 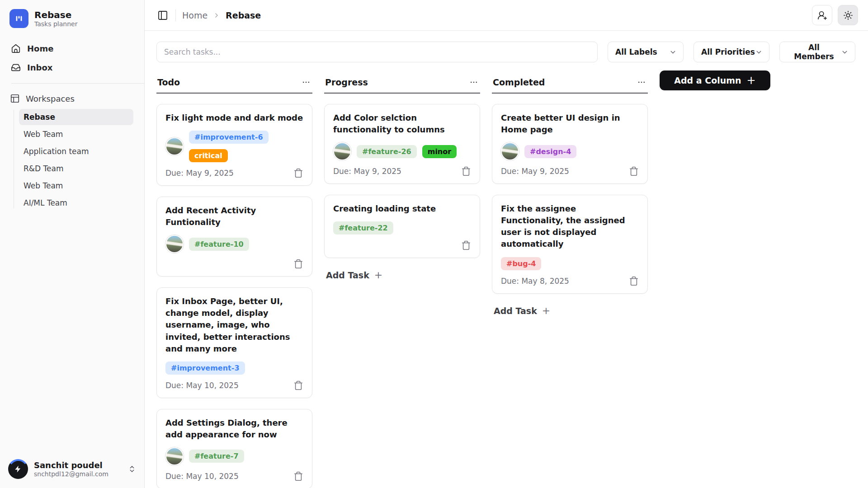 I want to click on user-email: snchtpdl12@gmail.com, so click(x=71, y=474).